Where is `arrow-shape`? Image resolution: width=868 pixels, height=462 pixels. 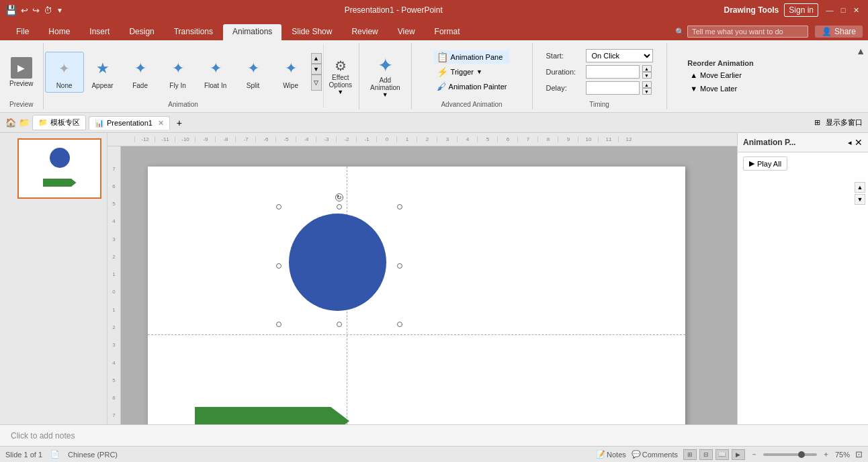 arrow-shape is located at coordinates (272, 416).